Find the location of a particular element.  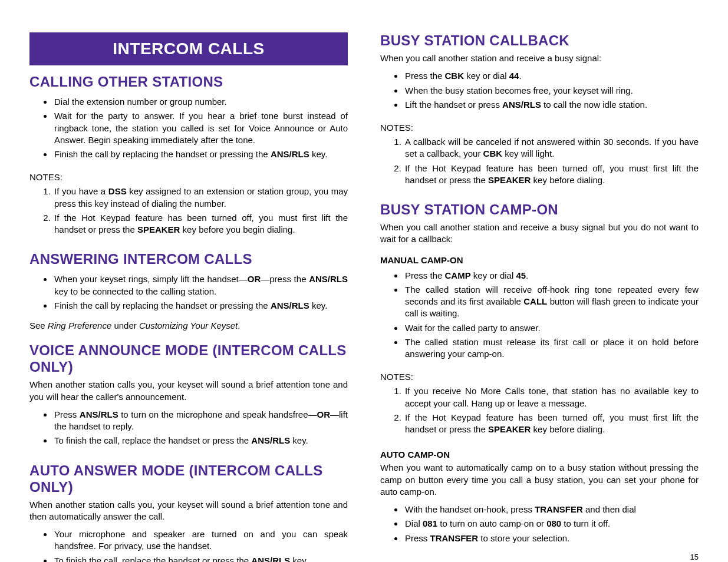

list-item: Dial 081 to turn on auto camp-on or 080 … is located at coordinates (551, 524).